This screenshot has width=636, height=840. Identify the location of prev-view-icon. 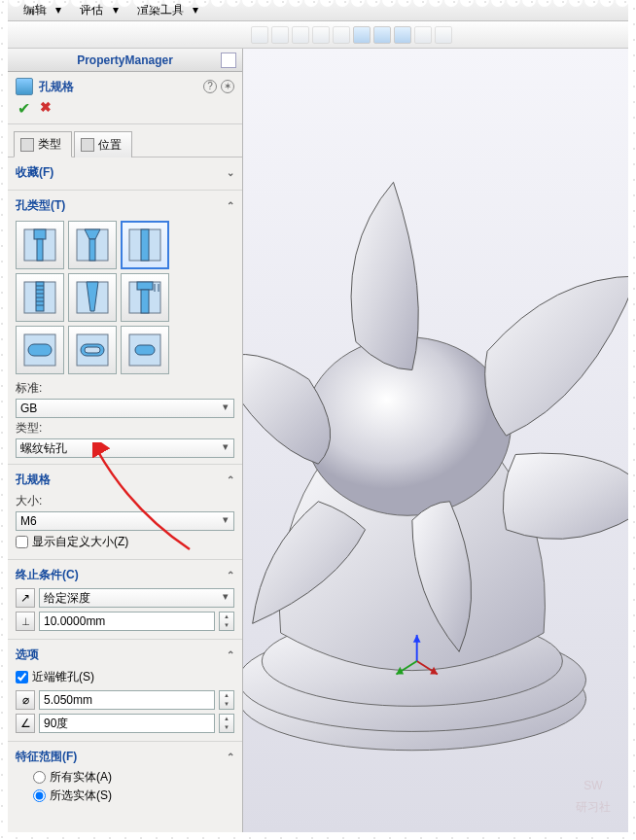
(321, 35).